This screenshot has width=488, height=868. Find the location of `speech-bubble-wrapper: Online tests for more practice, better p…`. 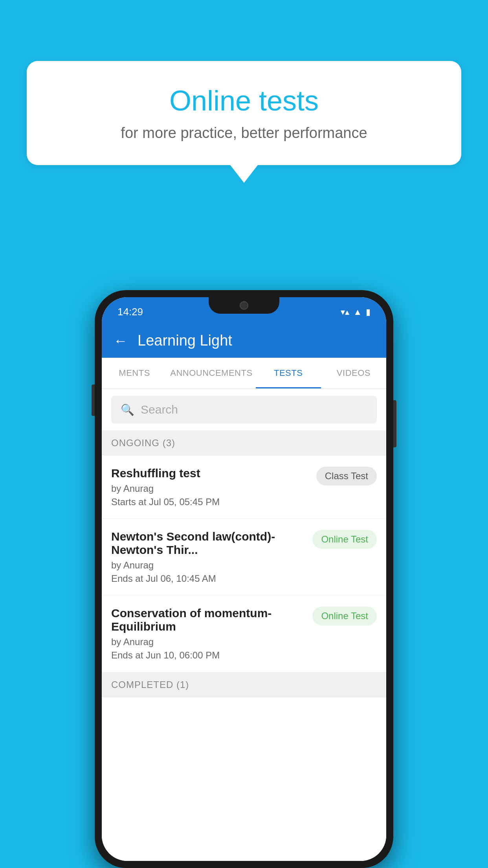

speech-bubble-wrapper: Online tests for more practice, better p… is located at coordinates (244, 122).